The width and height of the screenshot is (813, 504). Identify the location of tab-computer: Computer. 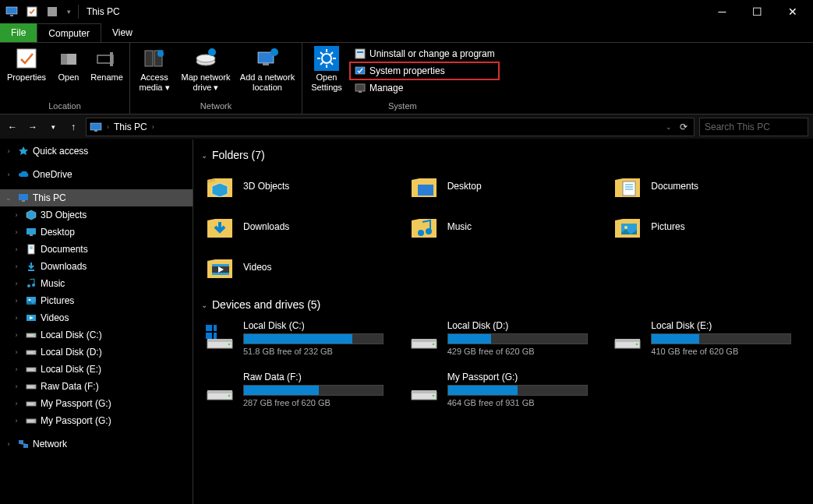
(69, 33).